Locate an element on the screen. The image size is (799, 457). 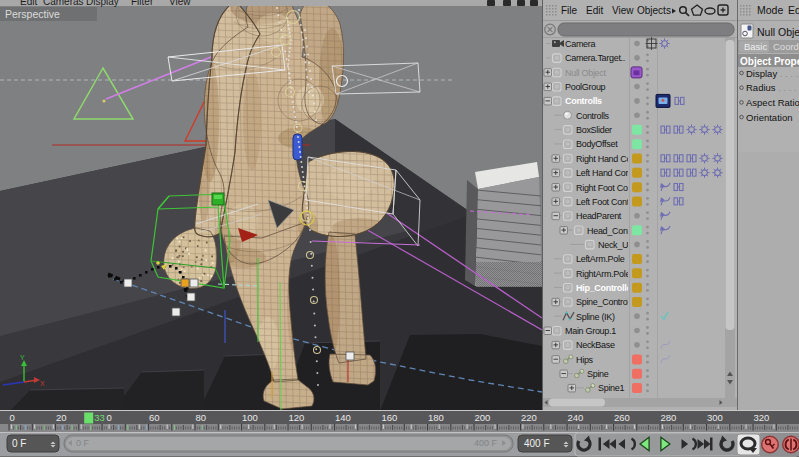
svg-text: Perspective is located at coordinates (32, 14).